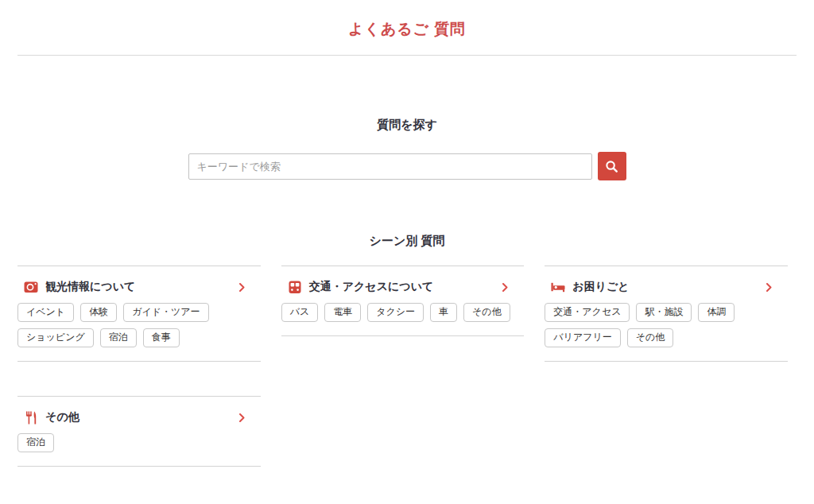 The image size is (814, 504). Describe the element at coordinates (664, 312) in the screenshot. I see `tag-station-facility: 駅・施設` at that location.